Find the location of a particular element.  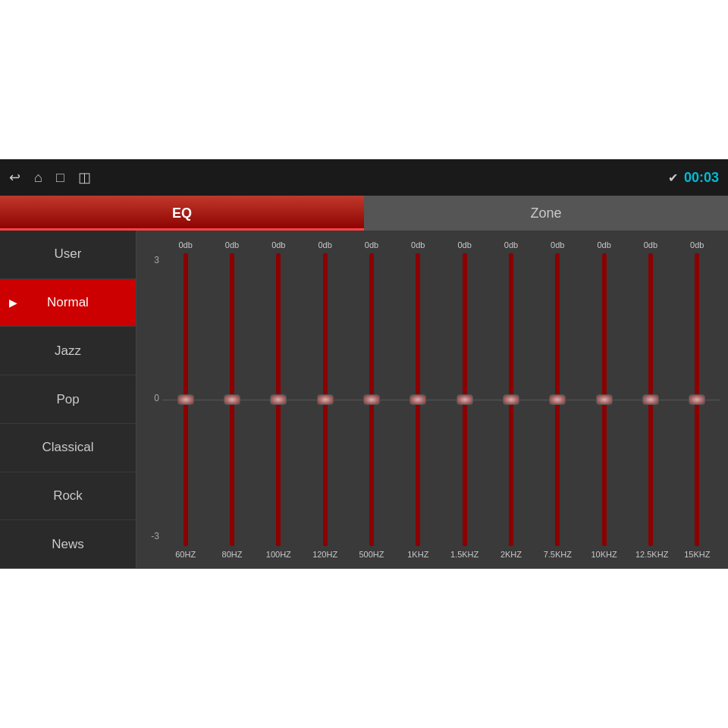

top-bar-left: ↩ ⌂ □ ◫ is located at coordinates (50, 177).